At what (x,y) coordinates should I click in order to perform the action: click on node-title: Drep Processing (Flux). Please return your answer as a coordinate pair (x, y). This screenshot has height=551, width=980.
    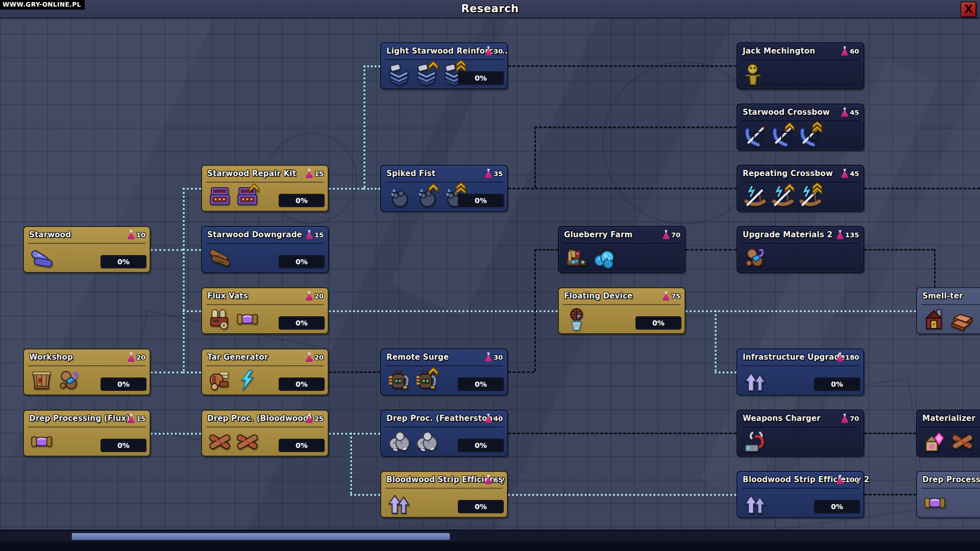
    Looking at the image, I should click on (80, 418).